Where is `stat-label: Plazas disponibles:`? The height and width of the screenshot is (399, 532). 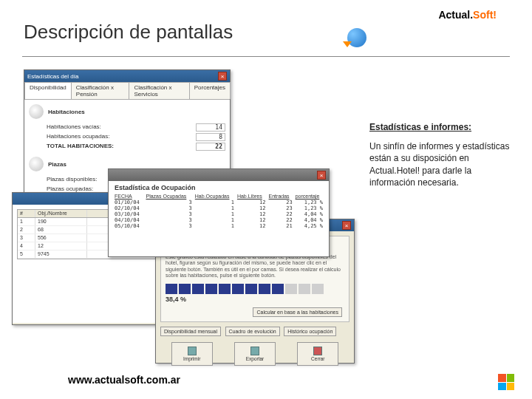 stat-label: Plazas disponibles: is located at coordinates (72, 180).